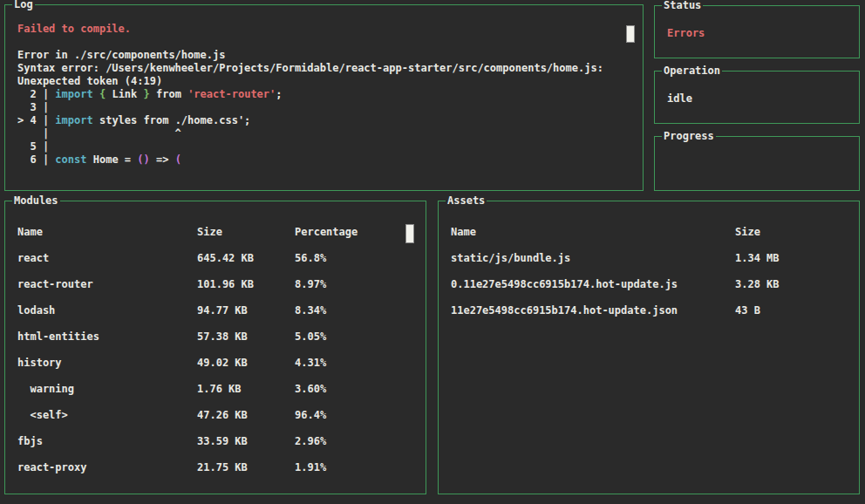 This screenshot has width=865, height=504. I want to click on status-value: Errors, so click(685, 33).